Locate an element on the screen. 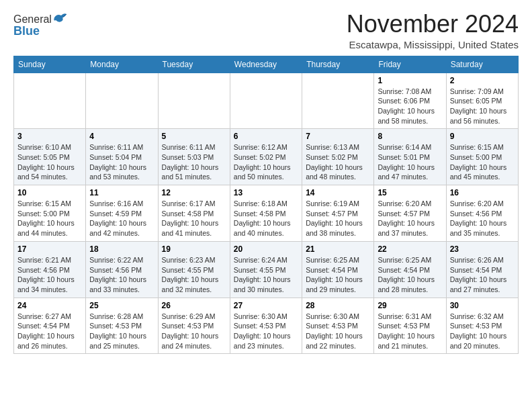 This screenshot has width=532, height=411. day-number: 19 is located at coordinates (194, 249).